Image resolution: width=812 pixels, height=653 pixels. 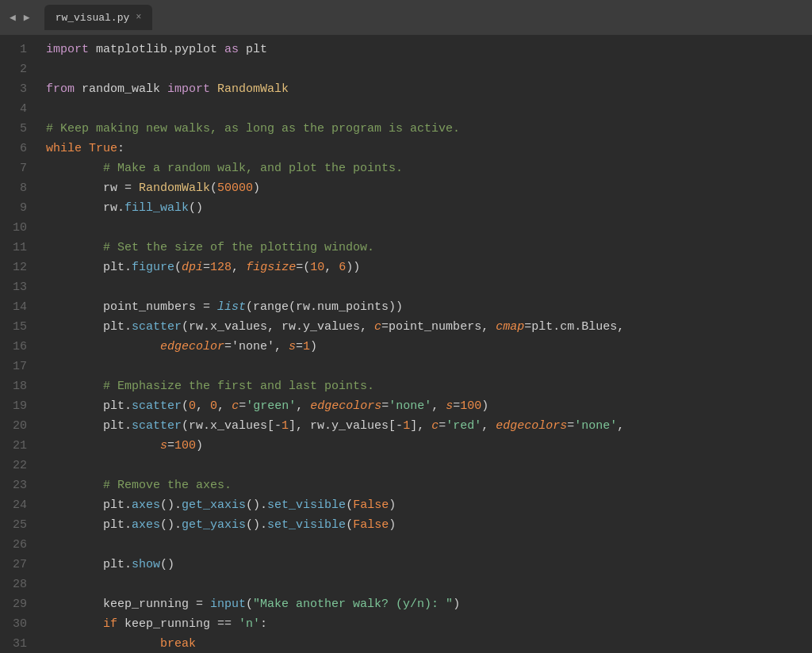 I want to click on table-row: if keep_running == 'n':, so click(x=425, y=624).